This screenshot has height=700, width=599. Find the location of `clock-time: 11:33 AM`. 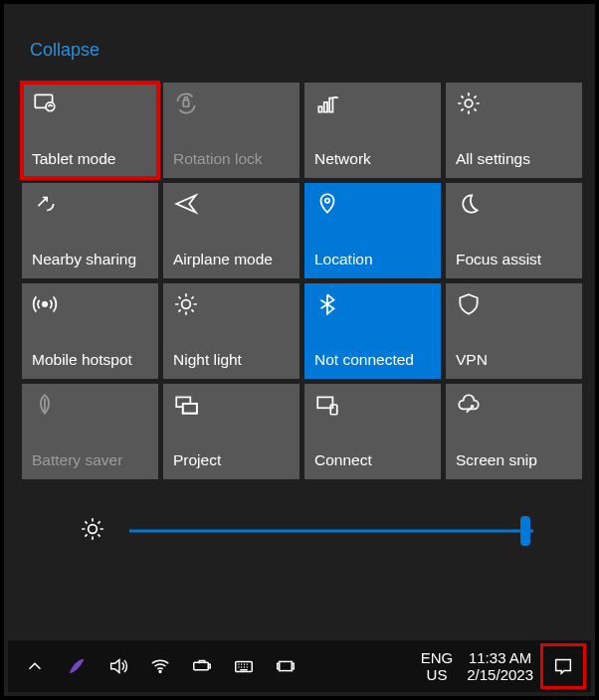

clock-time: 11:33 AM is located at coordinates (499, 658).